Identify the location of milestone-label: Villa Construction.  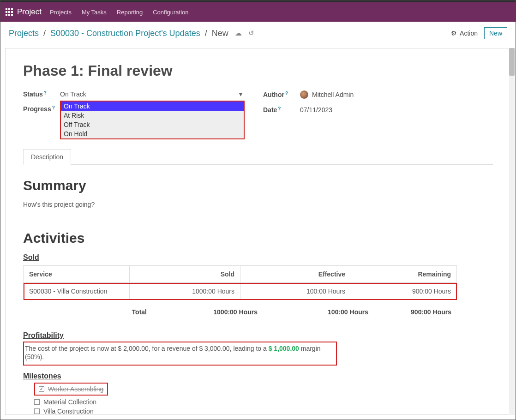
(68, 411).